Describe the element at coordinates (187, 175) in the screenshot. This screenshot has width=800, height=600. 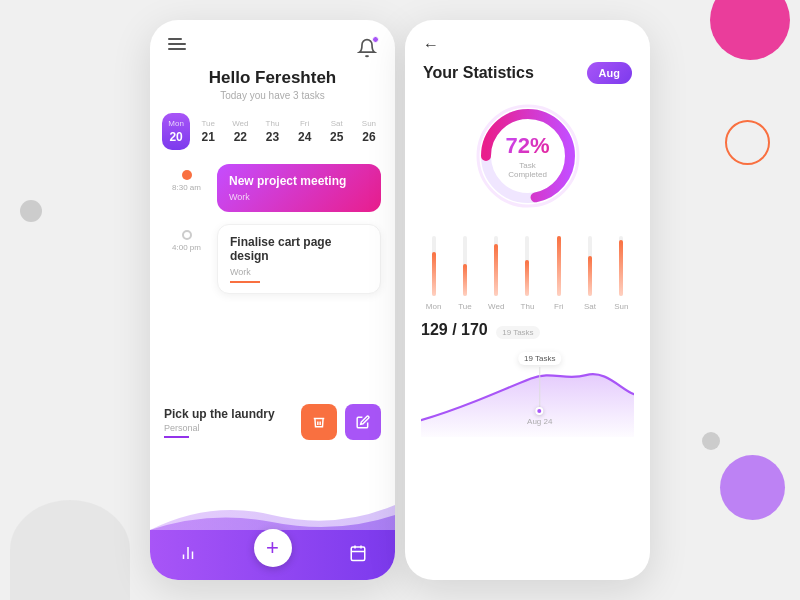
I see `task-dot-filled` at that location.